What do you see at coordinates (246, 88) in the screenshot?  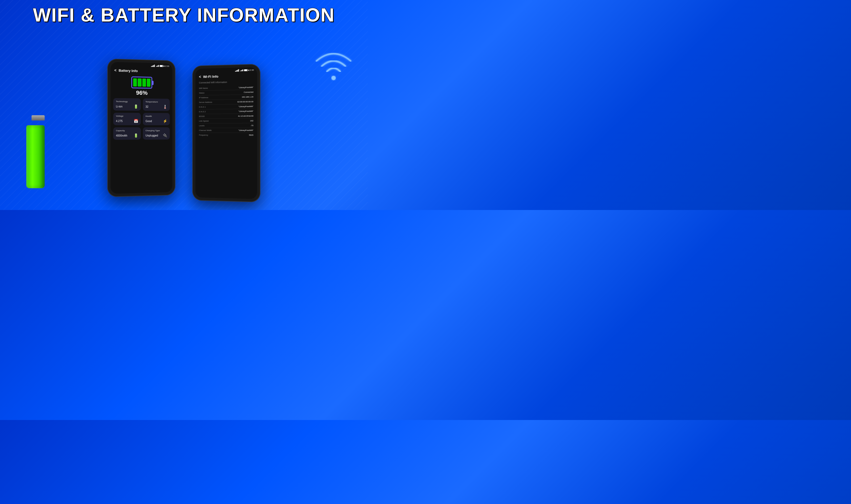 I see `wifi-value-0: "LibraryFreeWifi"` at bounding box center [246, 88].